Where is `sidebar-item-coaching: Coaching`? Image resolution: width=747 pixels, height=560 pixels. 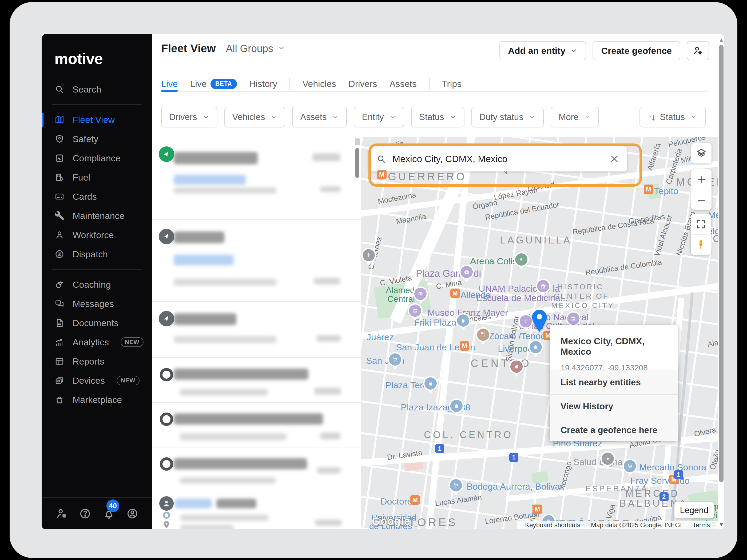 sidebar-item-coaching: Coaching is located at coordinates (97, 284).